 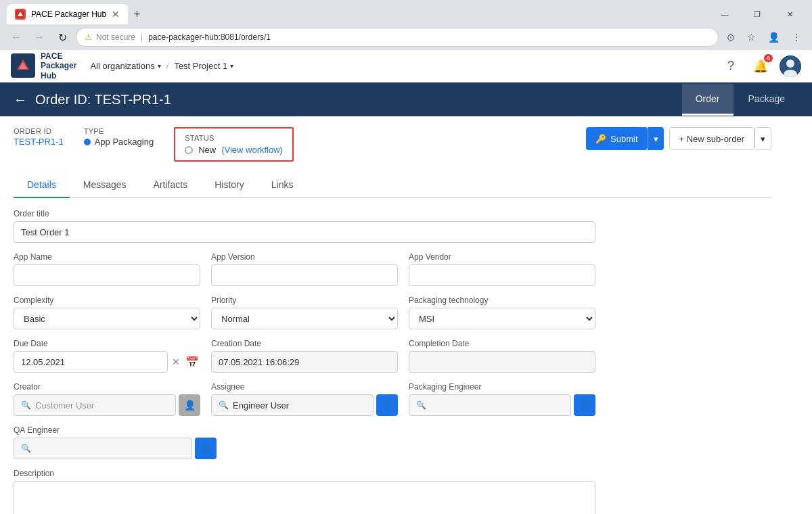 I want to click on new-suborder-button: + New sub-order, so click(x=712, y=139).